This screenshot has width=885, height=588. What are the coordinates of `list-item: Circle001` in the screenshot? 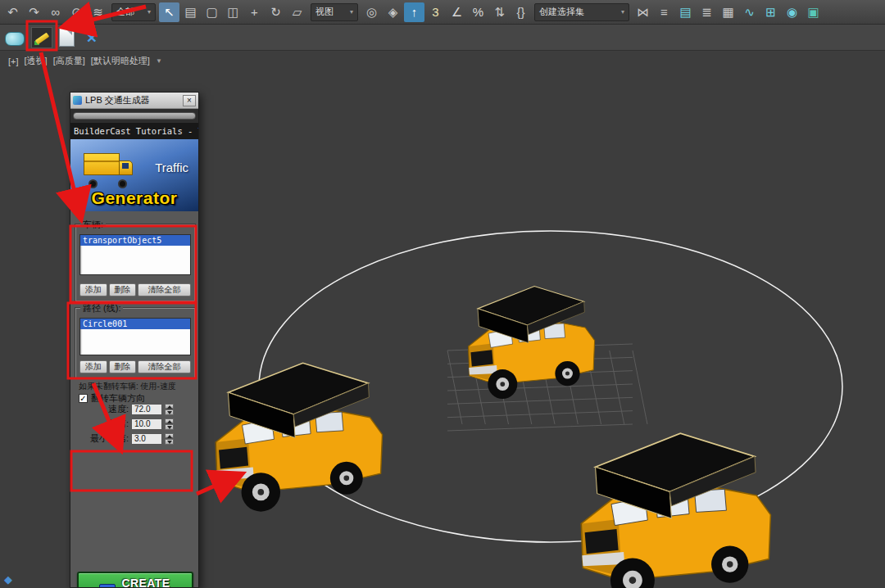 It's located at (135, 324).